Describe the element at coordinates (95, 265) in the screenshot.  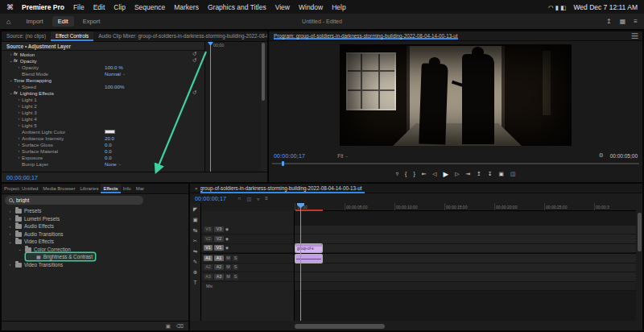
I see `effects-tree-item: › Video Transitions` at that location.